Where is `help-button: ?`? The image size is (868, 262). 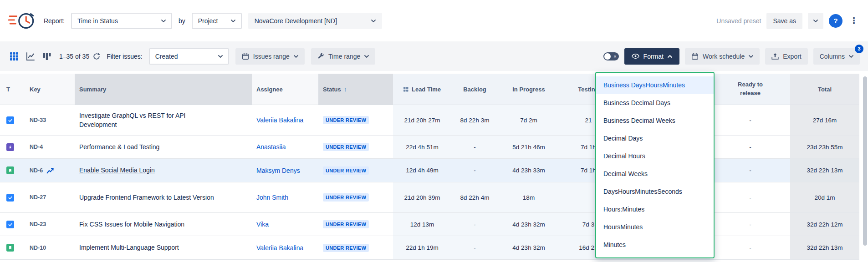 help-button: ? is located at coordinates (836, 21).